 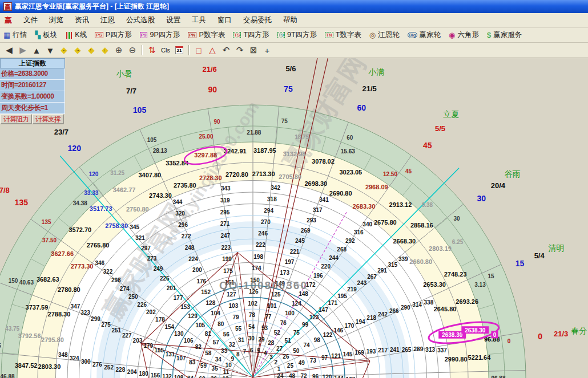 I want to click on solar-date-label: 23/7, so click(x=62, y=132).